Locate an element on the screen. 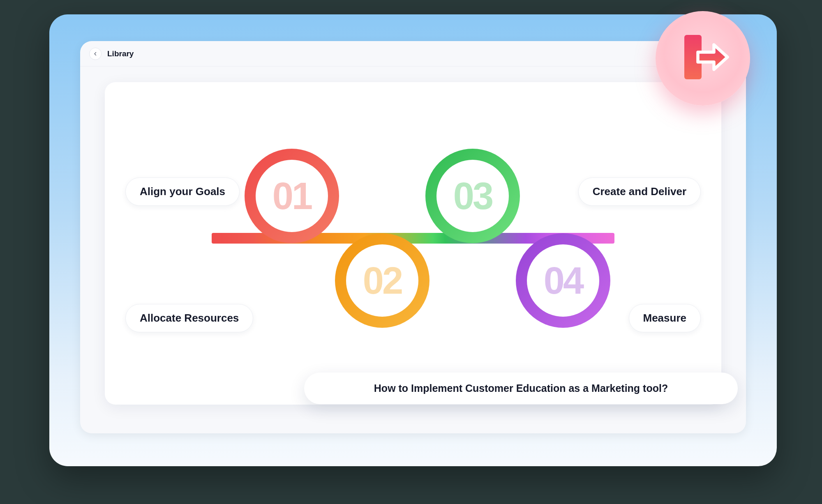 The image size is (822, 504). step-circle-1: 01 is located at coordinates (292, 196).